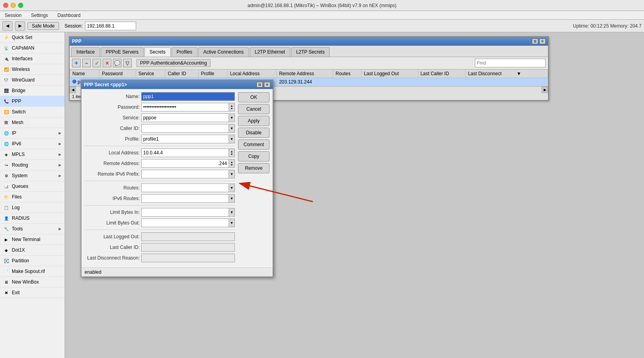 The width and height of the screenshot is (644, 358). What do you see at coordinates (185, 52) in the screenshot?
I see `tab-profiles: Profiles` at bounding box center [185, 52].